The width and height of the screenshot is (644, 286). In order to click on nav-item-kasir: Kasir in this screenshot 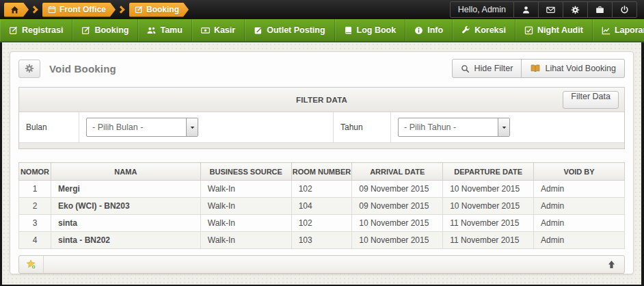, I will do `click(219, 30)`.